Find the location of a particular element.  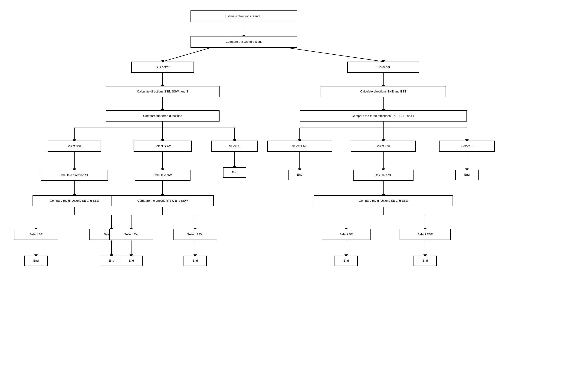

select-sse-node: Select SSE is located at coordinates (74, 146).